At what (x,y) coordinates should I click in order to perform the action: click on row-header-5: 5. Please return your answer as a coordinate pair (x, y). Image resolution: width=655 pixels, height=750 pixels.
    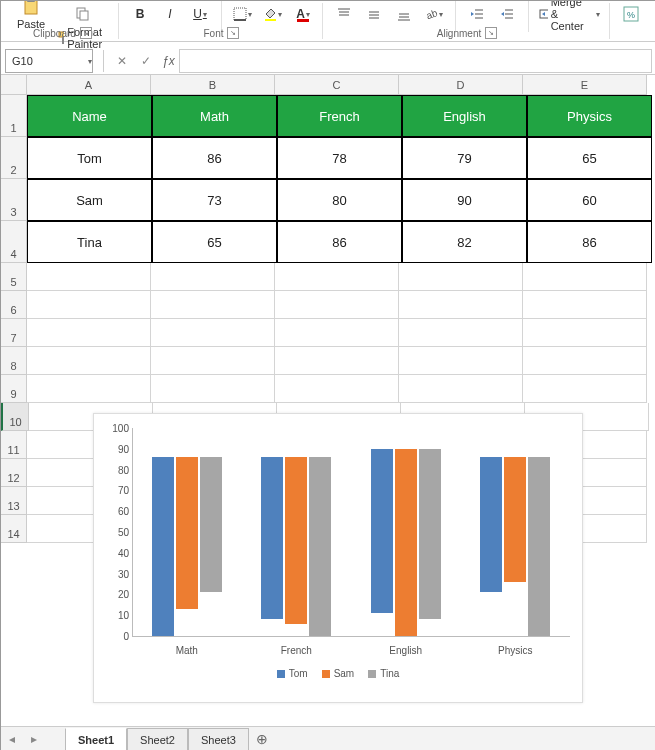
    Looking at the image, I should click on (14, 277).